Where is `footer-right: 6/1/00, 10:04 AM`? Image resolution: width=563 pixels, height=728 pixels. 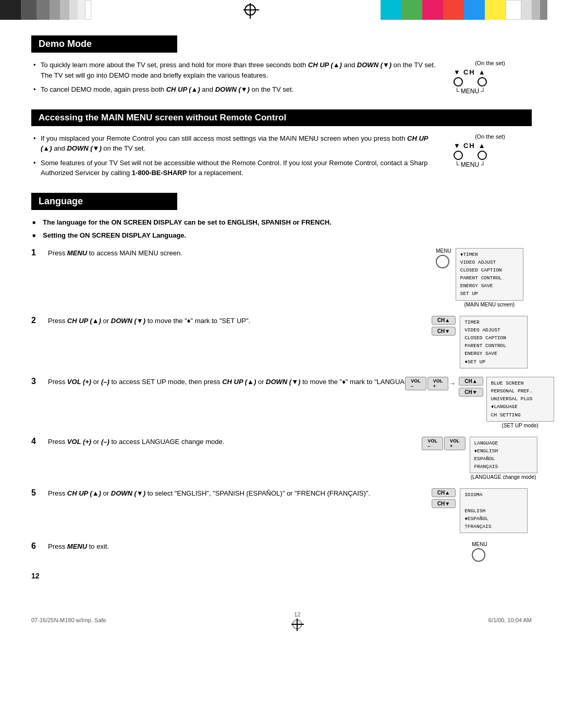 footer-right: 6/1/00, 10:04 AM is located at coordinates (510, 620).